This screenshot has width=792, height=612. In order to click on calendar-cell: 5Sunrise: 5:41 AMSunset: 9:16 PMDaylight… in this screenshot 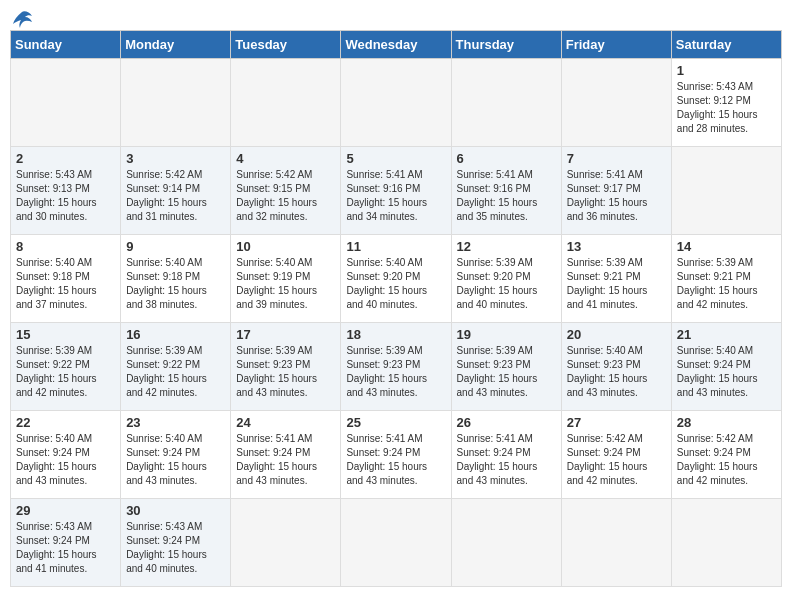, I will do `click(396, 191)`.